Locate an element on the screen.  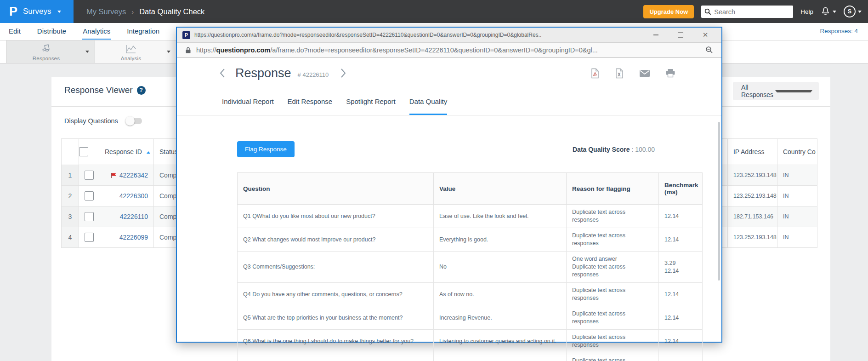
search-icon is located at coordinates (708, 12).